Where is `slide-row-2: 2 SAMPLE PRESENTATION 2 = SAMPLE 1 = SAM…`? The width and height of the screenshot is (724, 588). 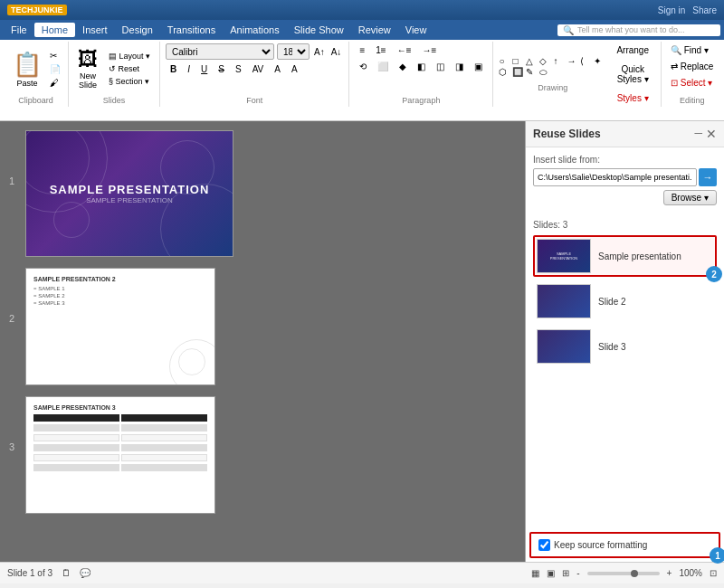
slide-row-2: 2 SAMPLE PRESENTATION 2 = SAMPLE 1 = SAM… is located at coordinates (262, 327).